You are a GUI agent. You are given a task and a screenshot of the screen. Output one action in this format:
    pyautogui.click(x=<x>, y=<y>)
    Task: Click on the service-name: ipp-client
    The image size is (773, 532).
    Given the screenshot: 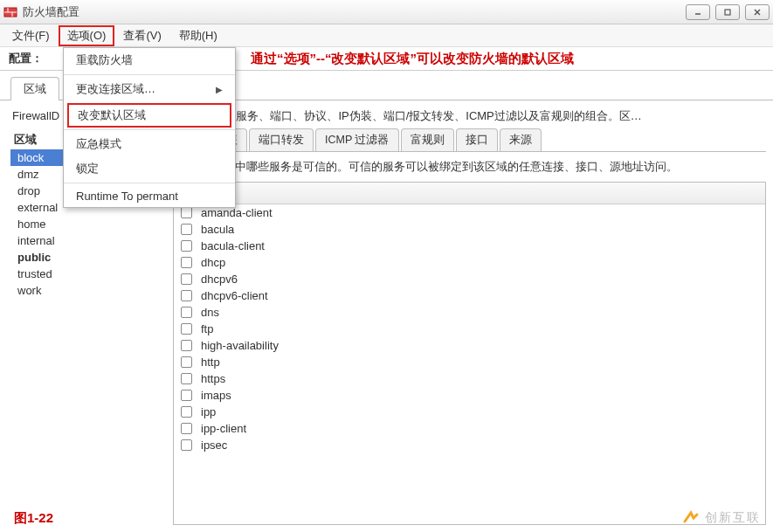 What is the action you would take?
    pyautogui.click(x=224, y=428)
    